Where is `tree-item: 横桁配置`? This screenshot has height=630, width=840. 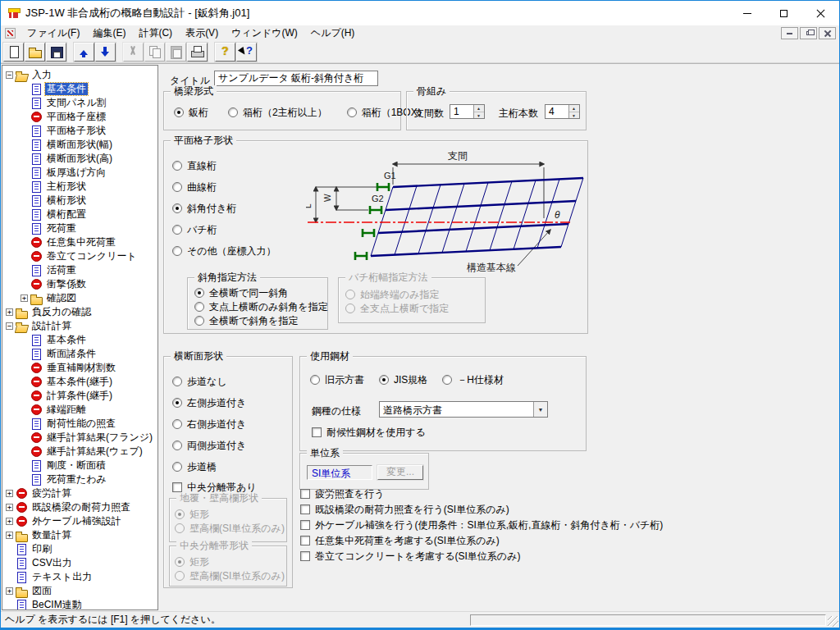
tree-item: 横桁配置 is located at coordinates (80, 215).